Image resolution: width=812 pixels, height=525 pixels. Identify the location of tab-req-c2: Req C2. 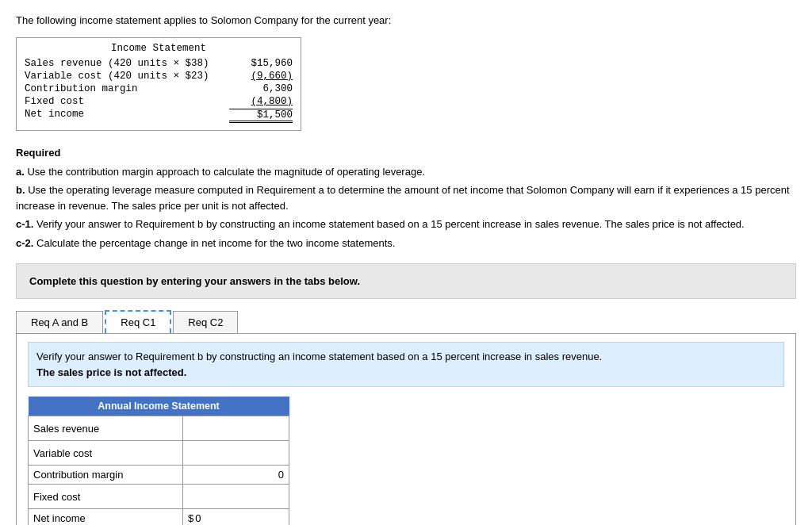
(205, 322).